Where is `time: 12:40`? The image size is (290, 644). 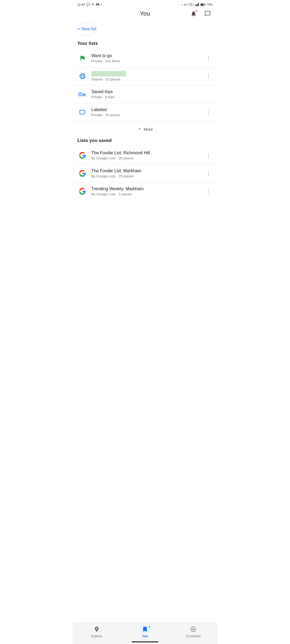 time: 12:40 is located at coordinates (81, 5).